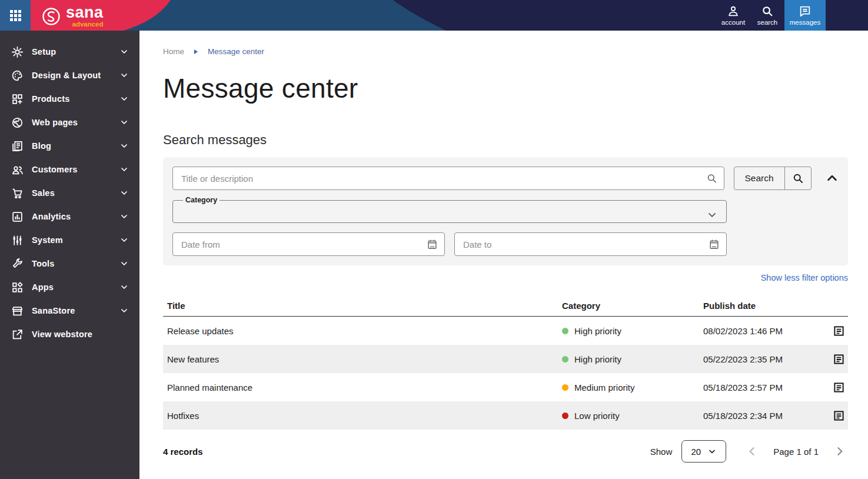 The image size is (868, 479). Describe the element at coordinates (17, 122) in the screenshot. I see `globe-icon` at that location.